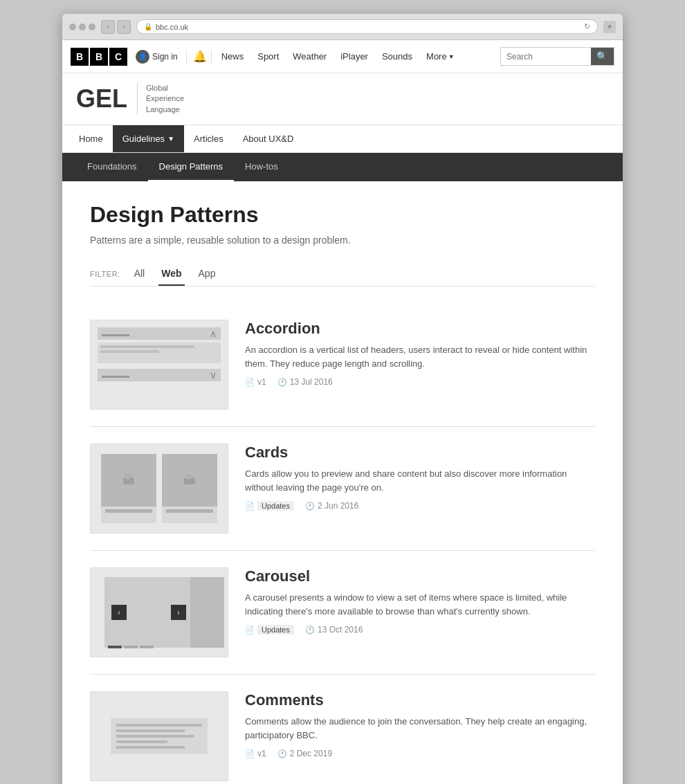 Image resolution: width=685 pixels, height=784 pixels. Describe the element at coordinates (102, 99) in the screenshot. I see `gel-title: GEL` at that location.